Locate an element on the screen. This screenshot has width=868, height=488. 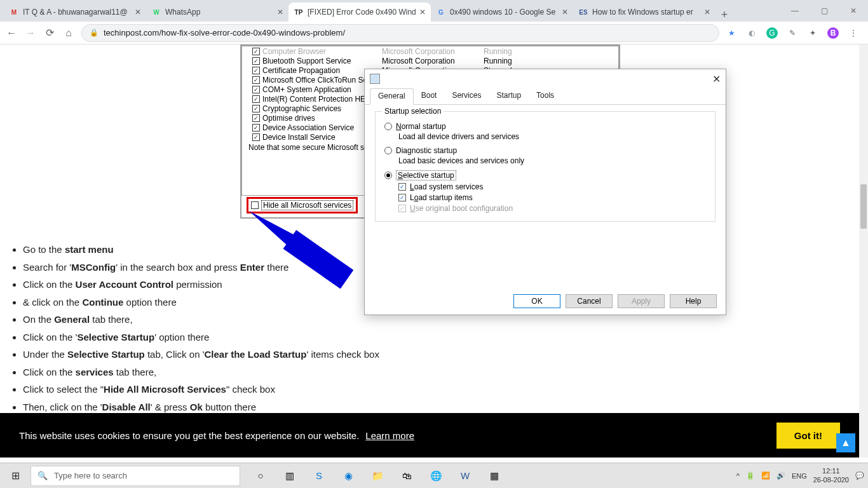
chrome-tab: M IT Q & A - bhuwanagarwal11@ ✕ is located at coordinates (75, 12).